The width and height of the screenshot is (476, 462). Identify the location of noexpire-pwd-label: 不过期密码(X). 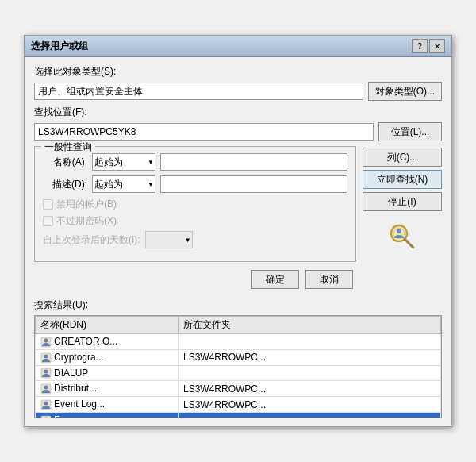
(86, 221).